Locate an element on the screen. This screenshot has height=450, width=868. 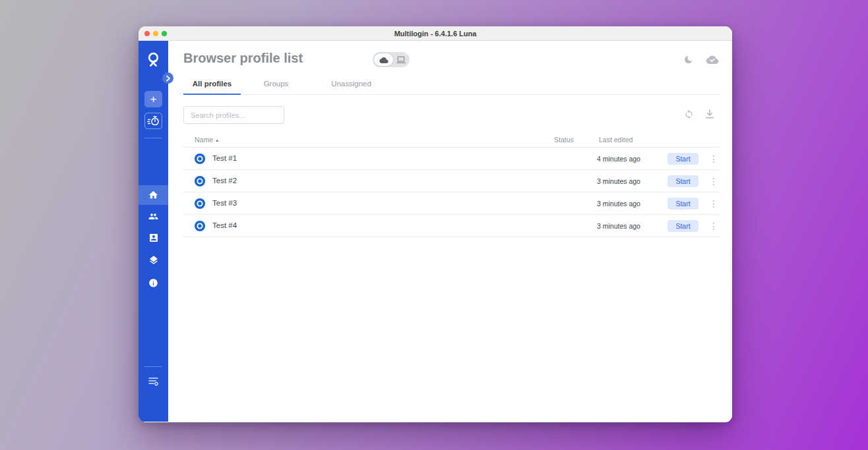
list-action-icons is located at coordinates (699, 116).